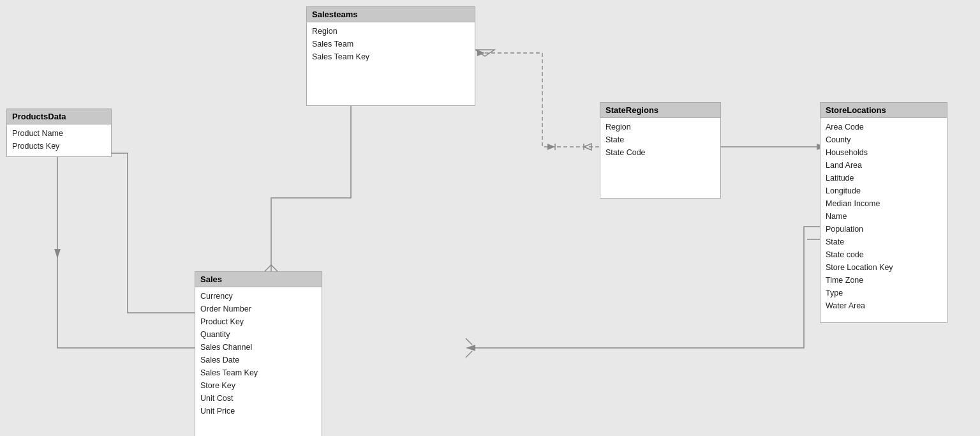  I want to click on field-state-sl: State, so click(884, 242).